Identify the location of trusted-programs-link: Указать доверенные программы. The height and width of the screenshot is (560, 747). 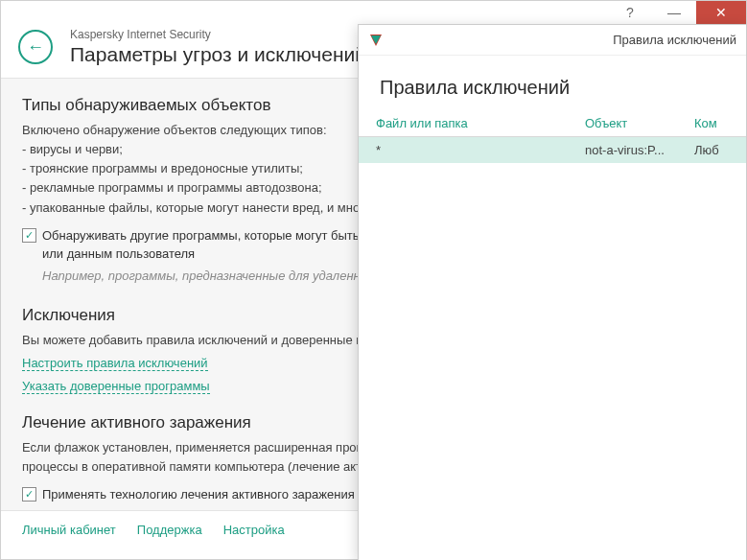
(116, 386).